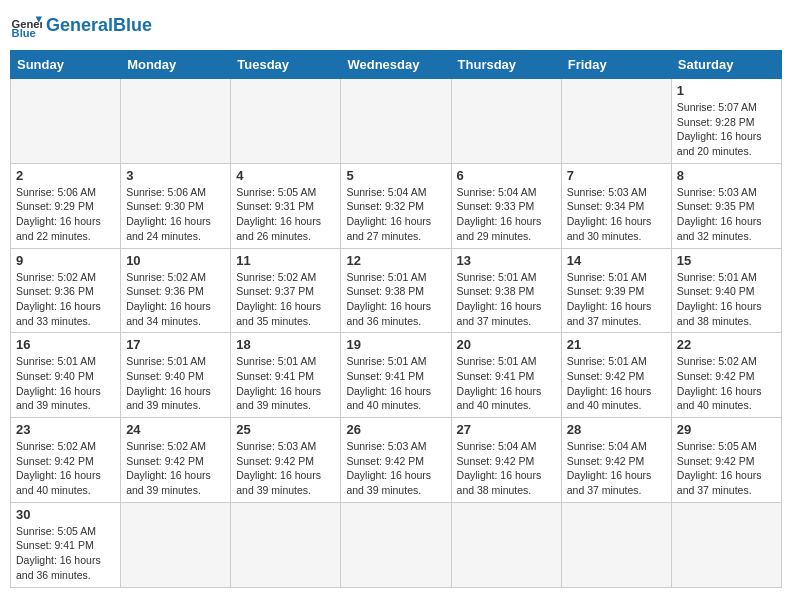  Describe the element at coordinates (616, 384) in the screenshot. I see `day-info: Sunrise: 5:01 AMSunset: 9:42 PMDaylight:…` at that location.